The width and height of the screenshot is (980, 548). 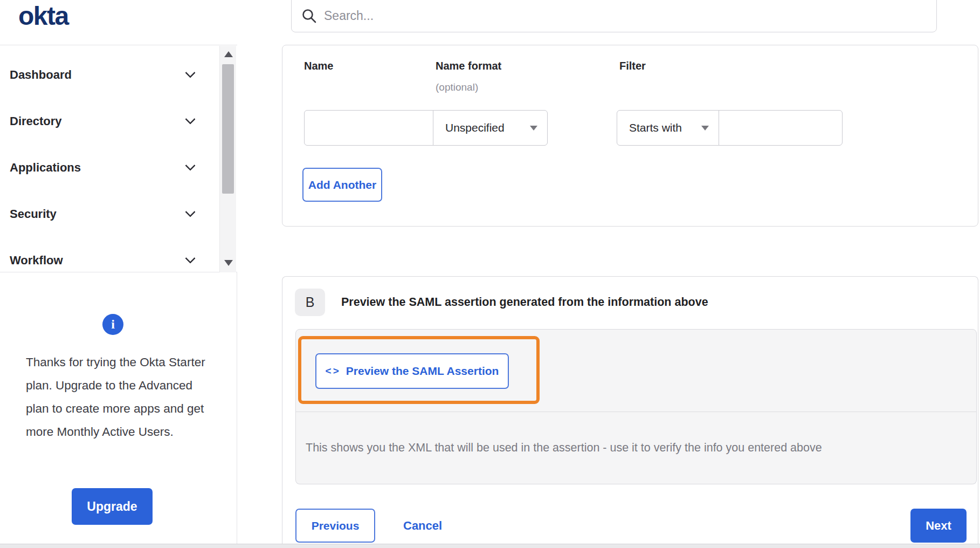 What do you see at coordinates (43, 16) in the screenshot?
I see `okta-logo: okta` at bounding box center [43, 16].